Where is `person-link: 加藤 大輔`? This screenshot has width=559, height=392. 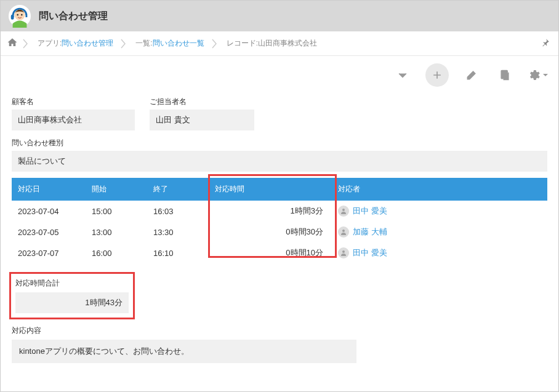 person-link: 加藤 大輔 is located at coordinates (363, 232).